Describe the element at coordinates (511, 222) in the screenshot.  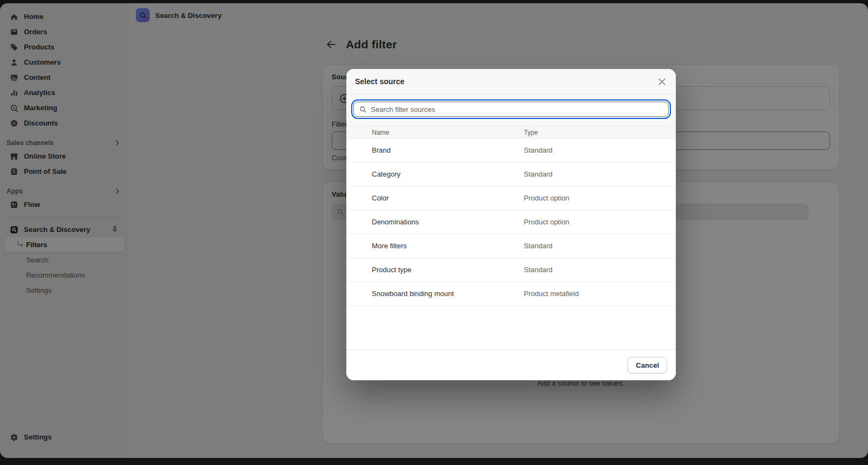
I see `source-row-denominations: DenominationsProduct option` at that location.